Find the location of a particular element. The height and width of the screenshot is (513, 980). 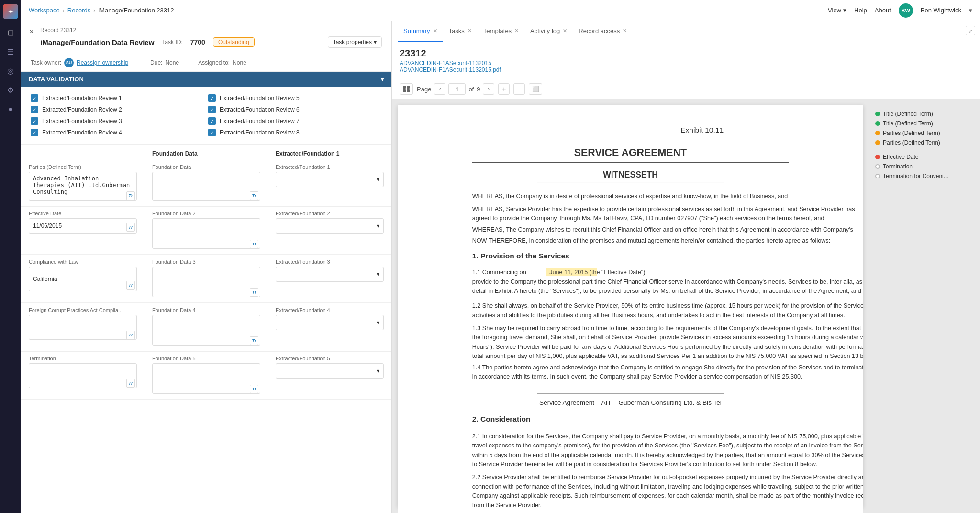

doc-filename: ADVANCEDIN-F1ASecurit-1132015.pdf is located at coordinates (686, 70).